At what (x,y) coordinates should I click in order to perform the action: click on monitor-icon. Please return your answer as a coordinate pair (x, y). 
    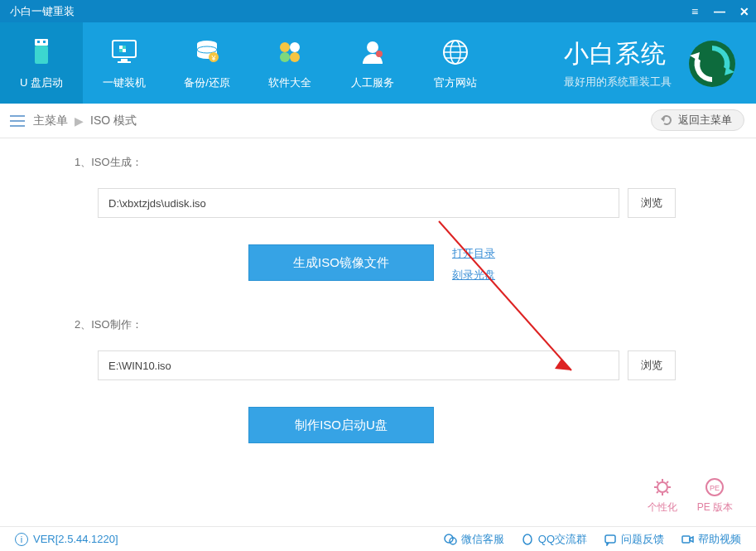
    Looking at the image, I should click on (124, 52).